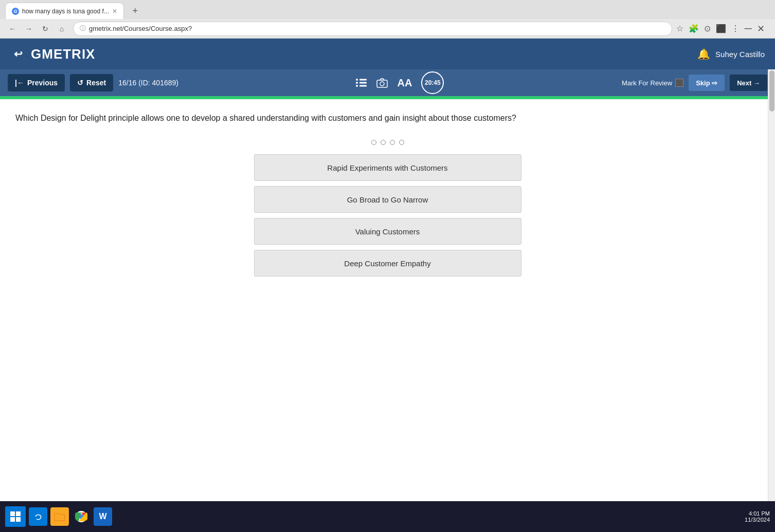 The width and height of the screenshot is (775, 532). What do you see at coordinates (387, 263) in the screenshot?
I see `answer-option-4-label: Deep Customer Empathy` at bounding box center [387, 263].